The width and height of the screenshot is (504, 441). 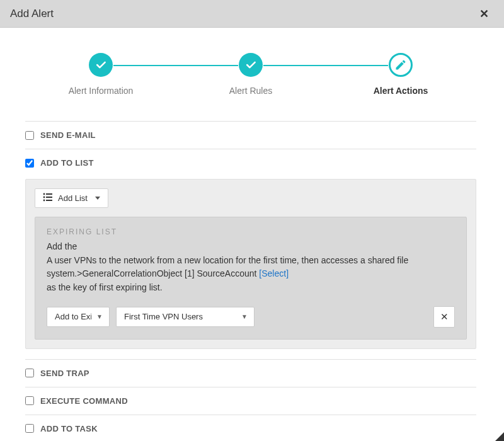 I want to click on send-email-checkbox, so click(x=30, y=135).